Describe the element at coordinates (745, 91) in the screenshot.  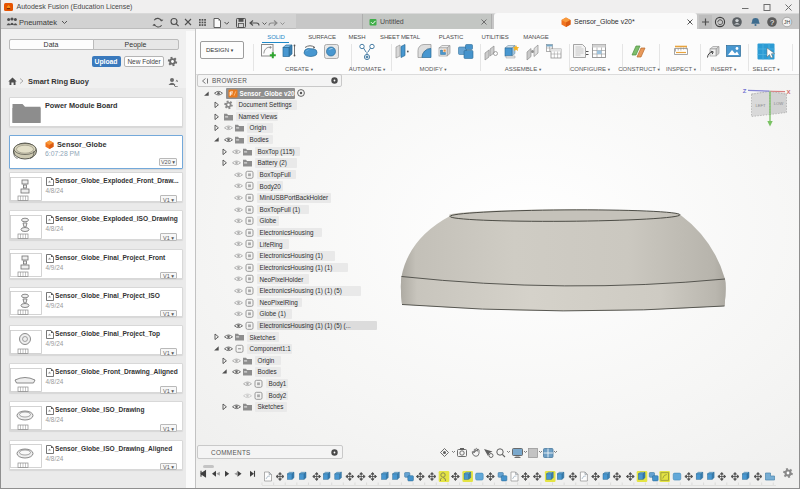
I see `svg-text: Z` at that location.